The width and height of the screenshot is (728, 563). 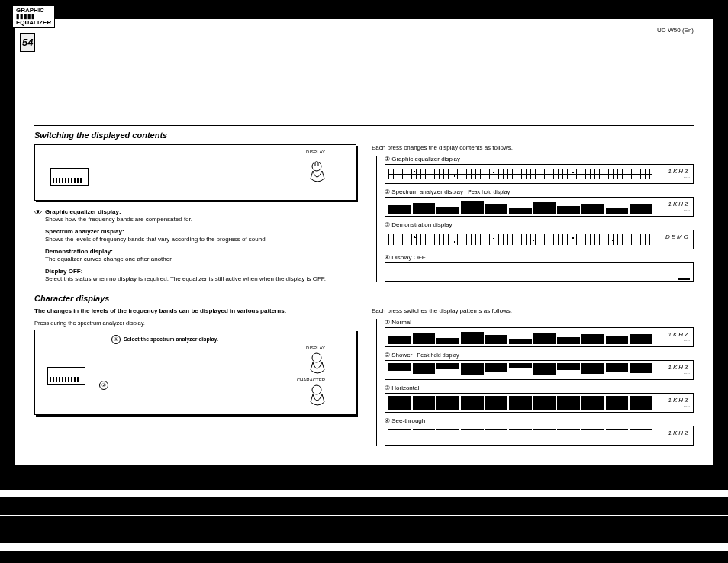 What do you see at coordinates (119, 220) in the screenshot?
I see `def-body: Shows how the frequency bands are compen…` at bounding box center [119, 220].